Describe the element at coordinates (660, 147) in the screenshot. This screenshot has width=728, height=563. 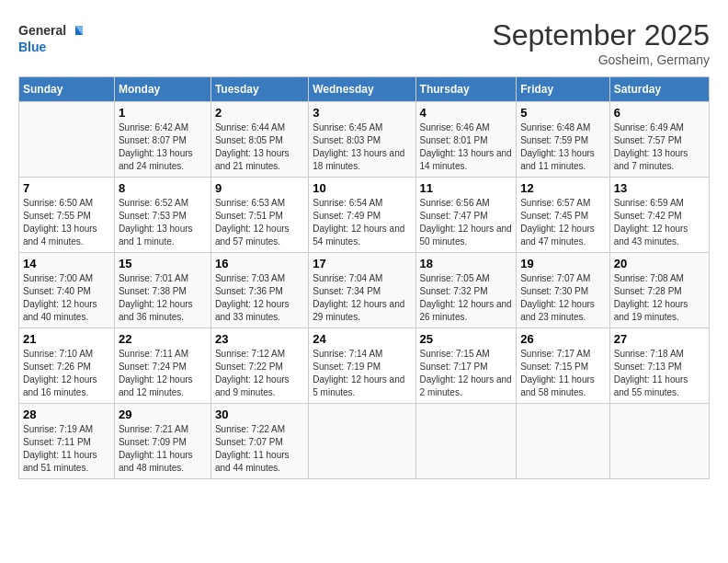
I see `day-info: Sunrise: 6:49 AMSunset: 7:57 PMDaylight:…` at that location.